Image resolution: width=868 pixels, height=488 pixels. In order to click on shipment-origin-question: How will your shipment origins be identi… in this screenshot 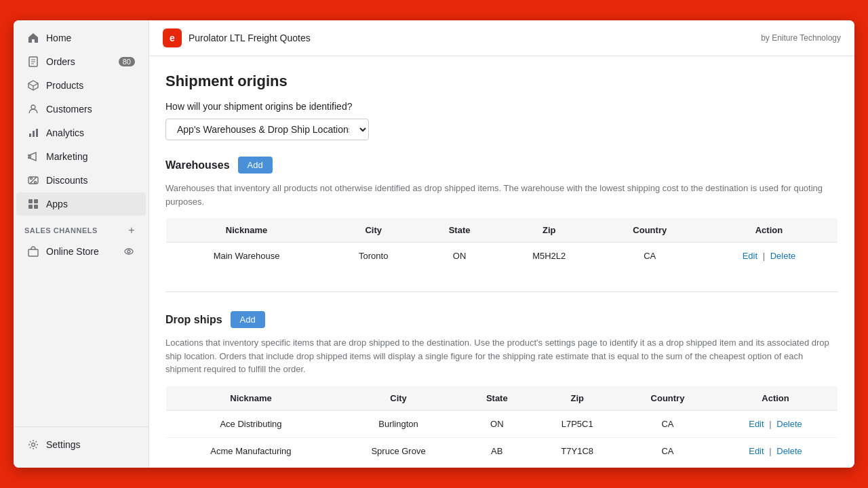, I will do `click(502, 106)`.